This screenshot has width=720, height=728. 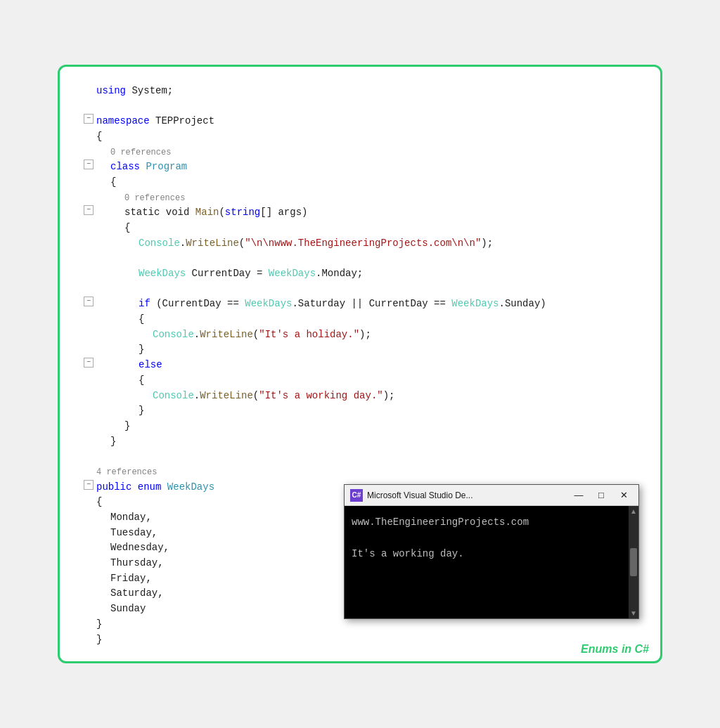 What do you see at coordinates (357, 472) in the screenshot?
I see `code-line: 4 references` at bounding box center [357, 472].